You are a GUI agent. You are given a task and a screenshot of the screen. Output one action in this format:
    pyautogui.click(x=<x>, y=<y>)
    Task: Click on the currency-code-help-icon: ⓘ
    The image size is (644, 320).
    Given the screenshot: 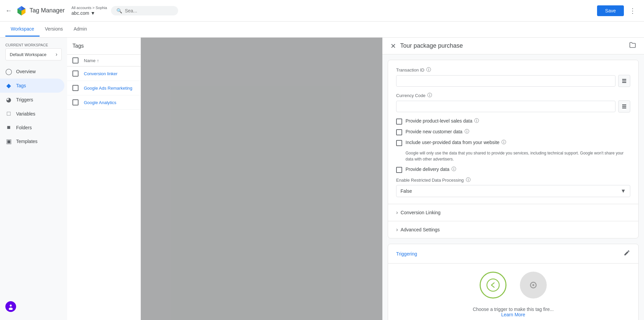 What is the action you would take?
    pyautogui.click(x=430, y=95)
    